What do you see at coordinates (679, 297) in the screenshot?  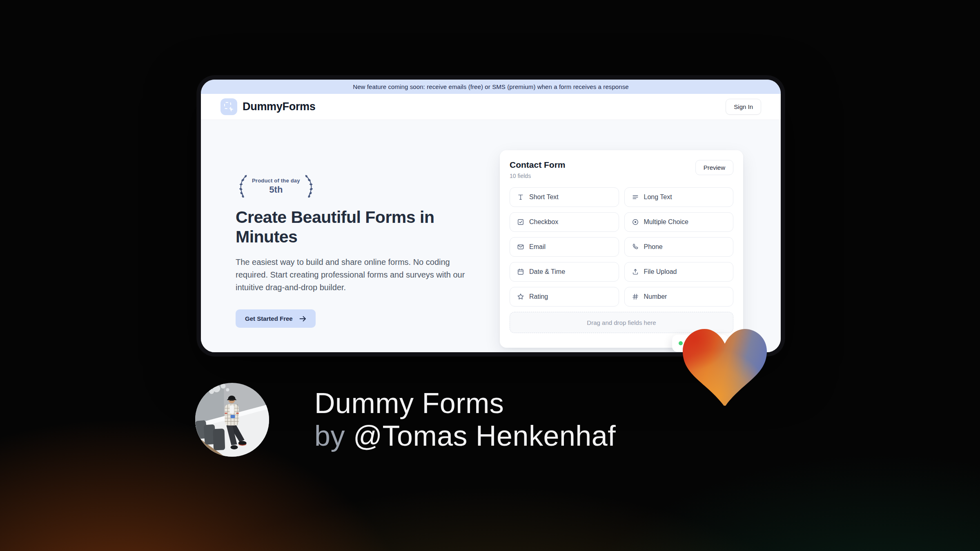 I see `field-chip: Number` at bounding box center [679, 297].